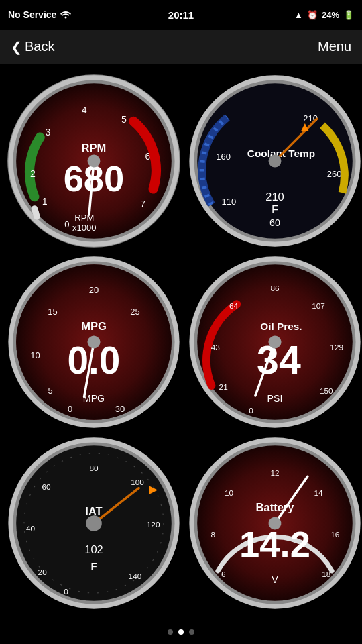  I want to click on nav-bar: ❮ Back Menu, so click(181, 47).